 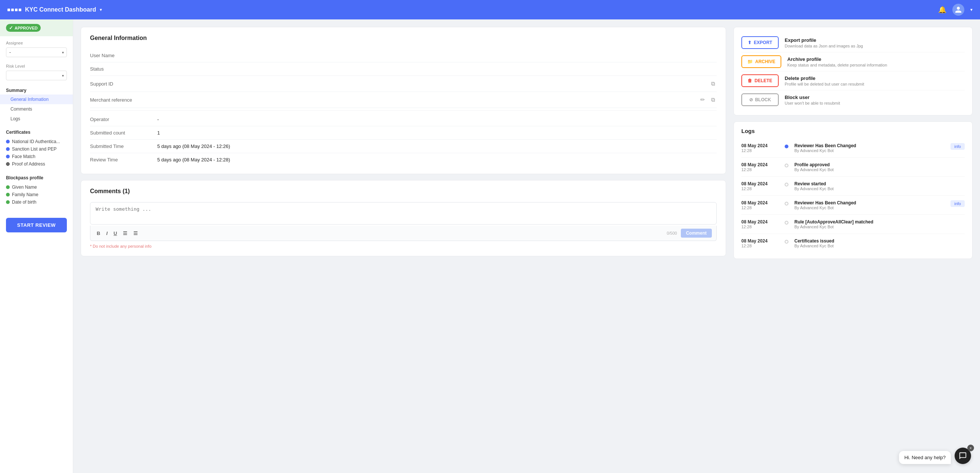 What do you see at coordinates (875, 78) in the screenshot?
I see `delete-title: Delete profile` at bounding box center [875, 78].